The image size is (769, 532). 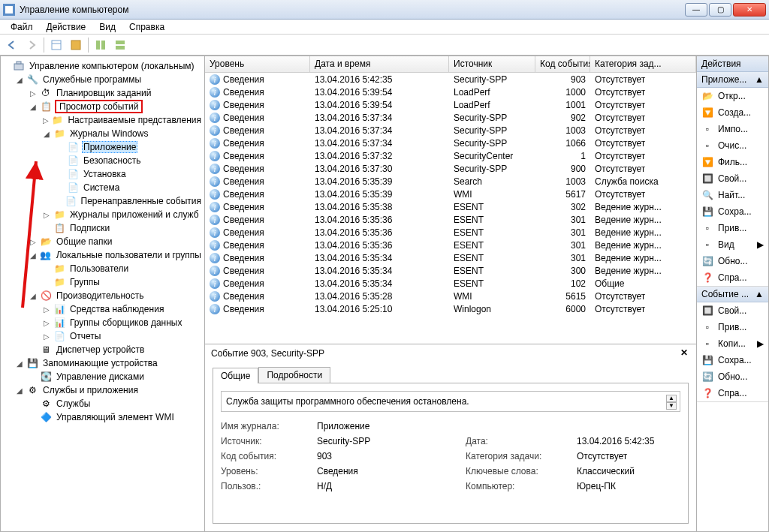 I want to click on tree-log-application: 📄Приложение, so click(x=129, y=147).